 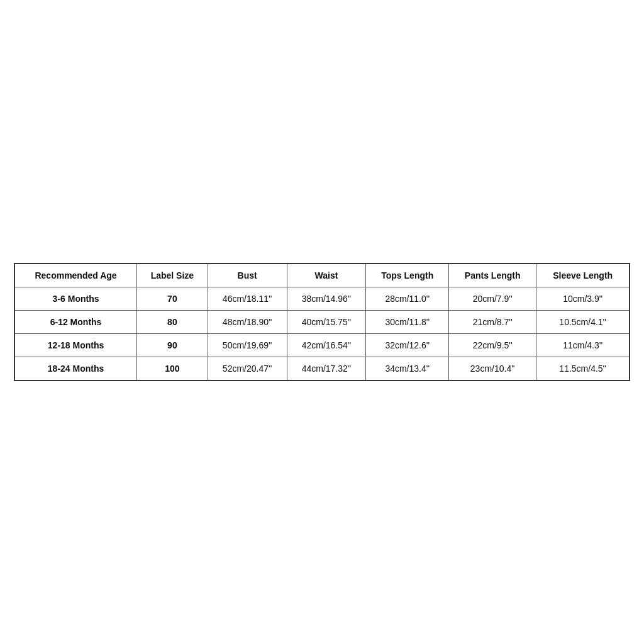 What do you see at coordinates (172, 322) in the screenshot?
I see `cell-label_size: 80` at bounding box center [172, 322].